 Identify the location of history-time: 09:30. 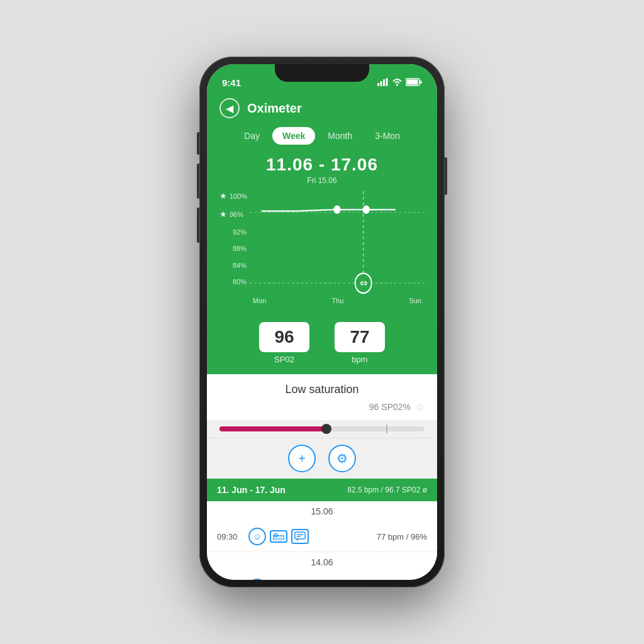
(230, 537).